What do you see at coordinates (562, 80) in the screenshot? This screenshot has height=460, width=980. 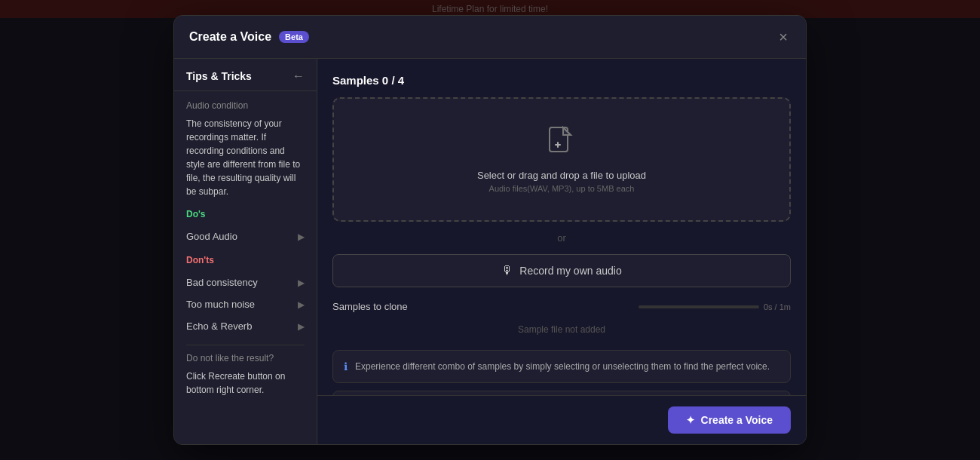 I see `samples-title: Samples 0 / 4` at bounding box center [562, 80].